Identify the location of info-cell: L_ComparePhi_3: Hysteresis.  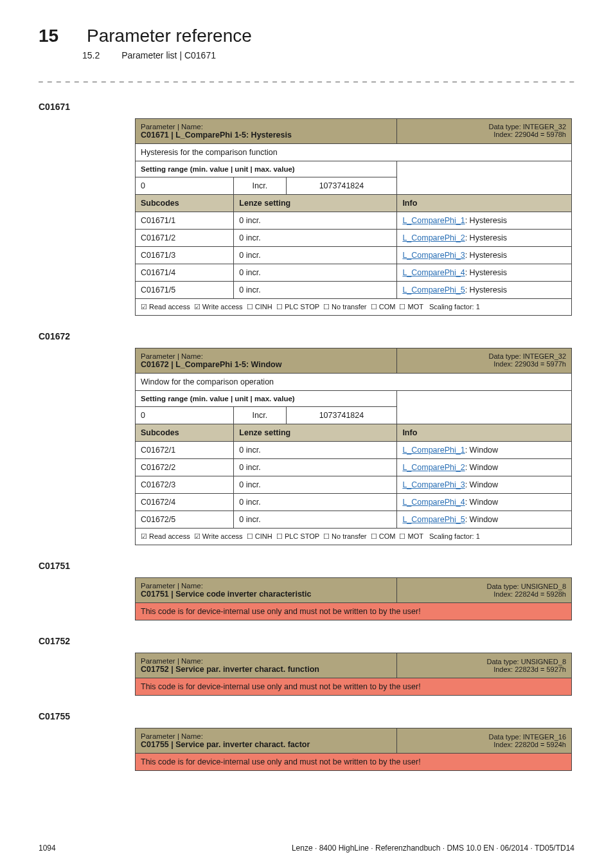
(484, 256).